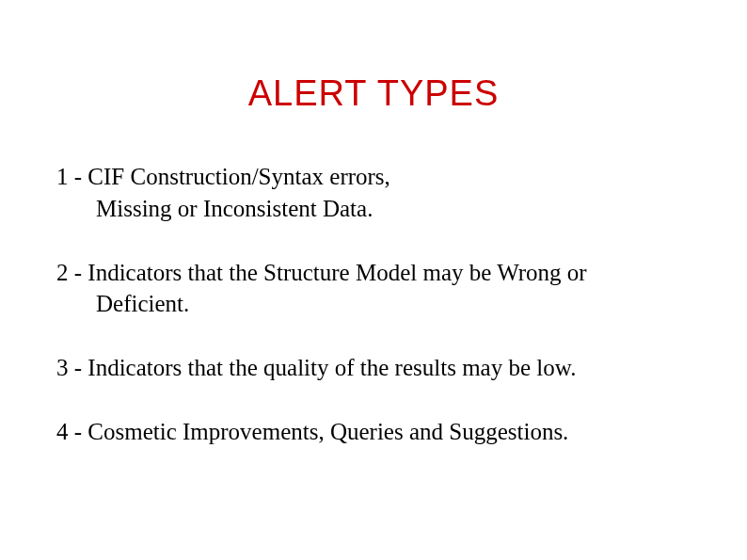 This screenshot has width=747, height=560. What do you see at coordinates (374, 368) in the screenshot?
I see `alert-type-3-line1: 3 - Indicators that the quality of the r…` at bounding box center [374, 368].